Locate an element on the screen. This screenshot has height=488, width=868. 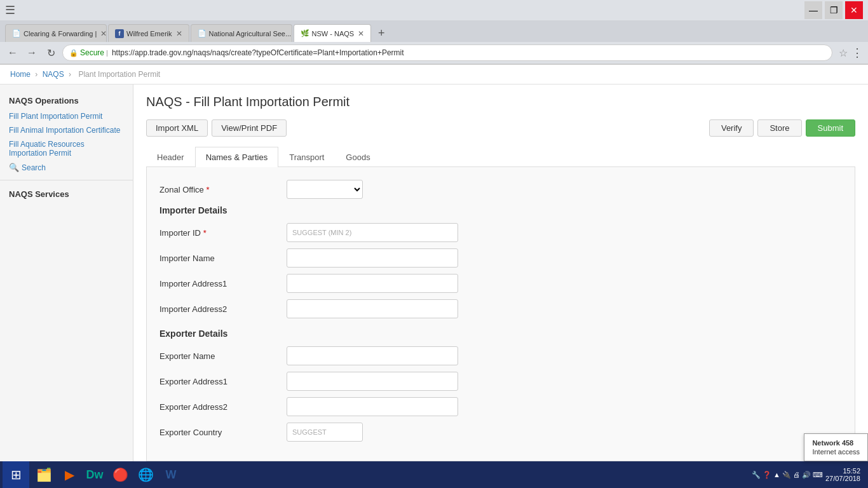
sidebar-divider is located at coordinates (66, 180).